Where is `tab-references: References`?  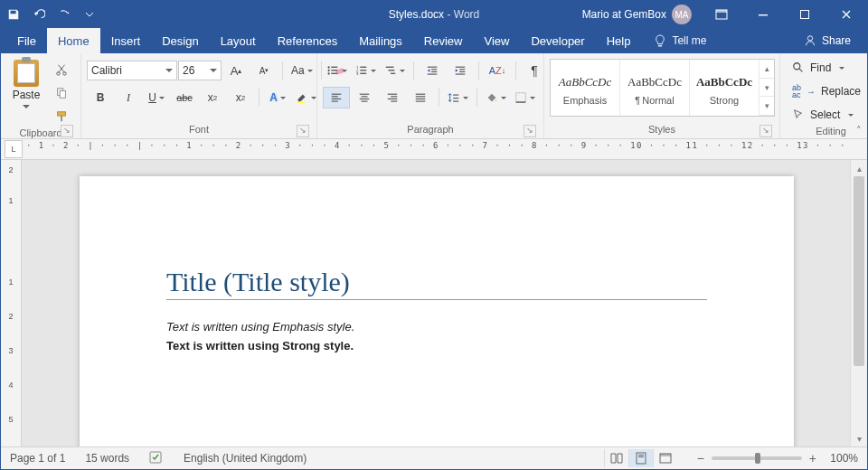
tab-references: References is located at coordinates (307, 41).